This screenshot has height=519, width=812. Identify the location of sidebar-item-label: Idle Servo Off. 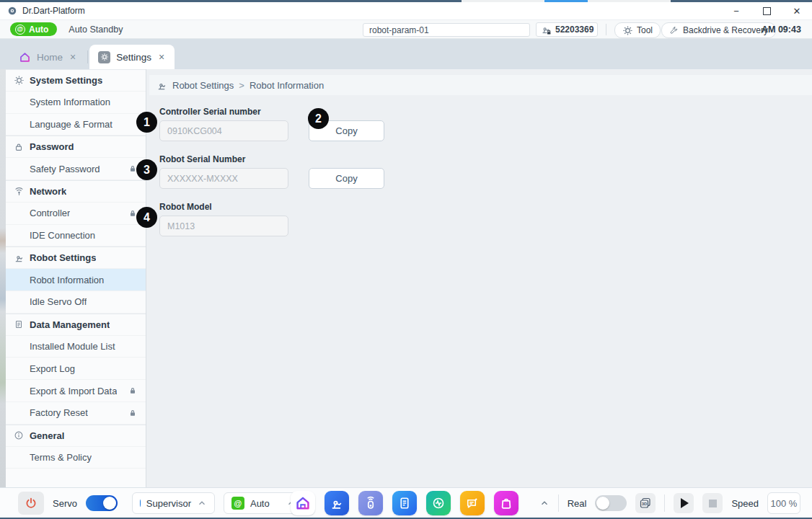
(58, 301).